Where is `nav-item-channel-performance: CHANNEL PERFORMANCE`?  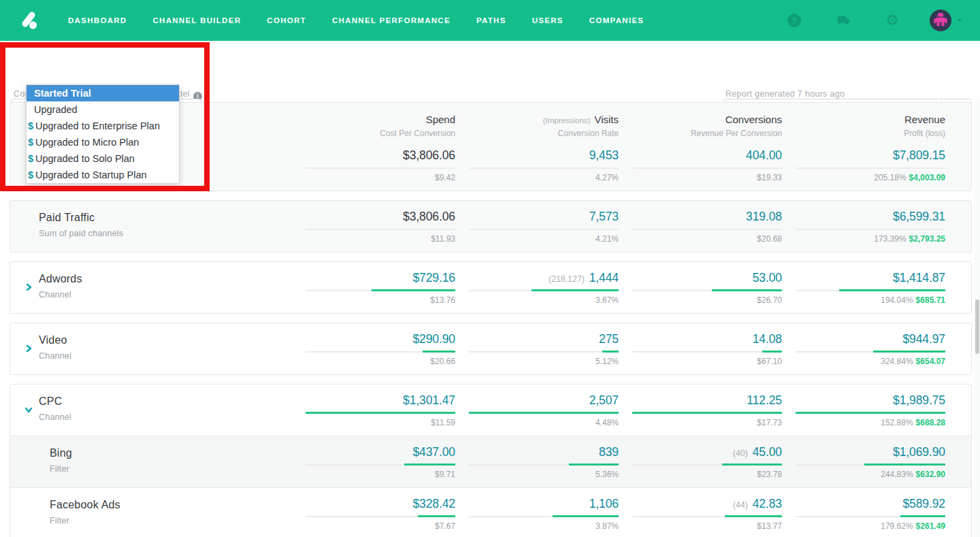
nav-item-channel-performance: CHANNEL PERFORMANCE is located at coordinates (391, 20).